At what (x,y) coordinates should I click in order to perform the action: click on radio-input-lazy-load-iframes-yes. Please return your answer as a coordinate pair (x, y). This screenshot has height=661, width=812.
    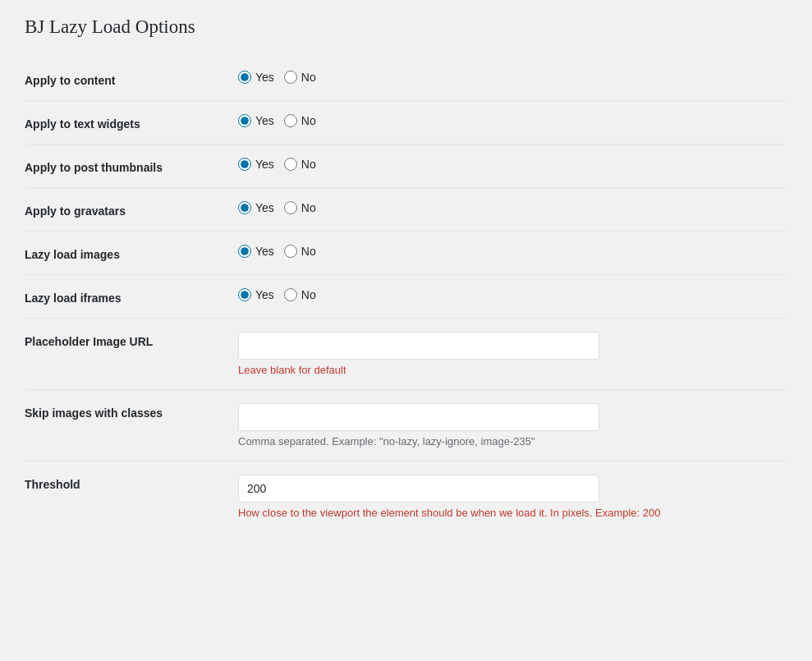
    Looking at the image, I should click on (245, 295).